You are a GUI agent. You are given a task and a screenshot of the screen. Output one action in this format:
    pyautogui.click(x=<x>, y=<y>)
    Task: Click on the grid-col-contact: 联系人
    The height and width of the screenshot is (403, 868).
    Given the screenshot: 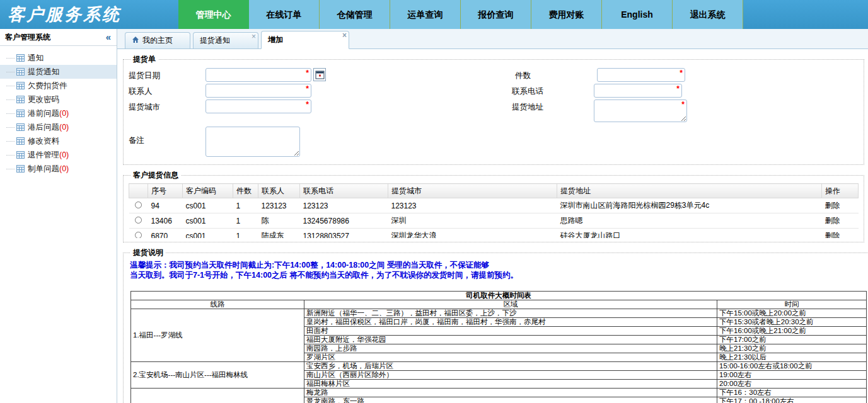 What is the action you would take?
    pyautogui.click(x=279, y=191)
    